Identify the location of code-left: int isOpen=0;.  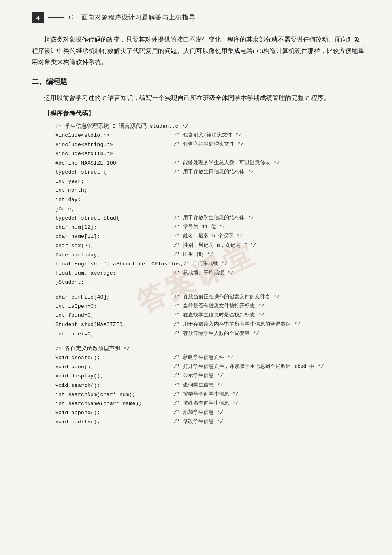
(115, 306).